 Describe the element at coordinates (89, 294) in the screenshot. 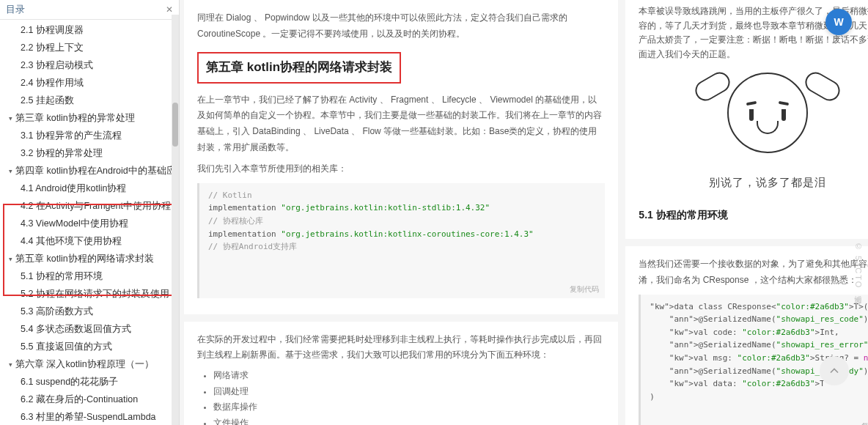

I see `toc-item: 5.2 协程在网络请求下的封装及使用` at that location.